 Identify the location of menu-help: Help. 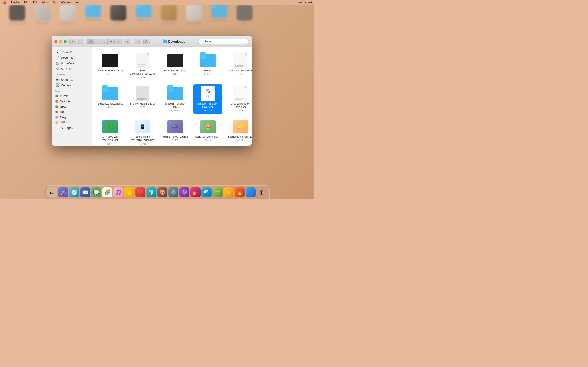
(78, 2).